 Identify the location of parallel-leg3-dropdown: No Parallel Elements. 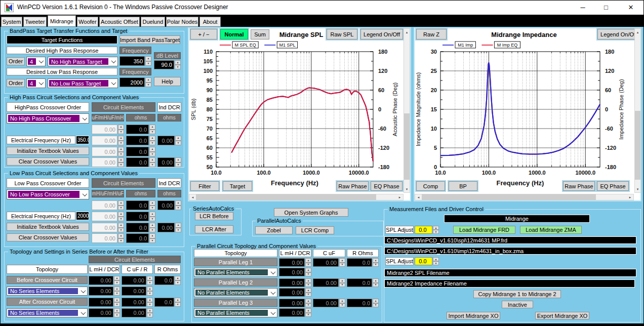
(236, 313).